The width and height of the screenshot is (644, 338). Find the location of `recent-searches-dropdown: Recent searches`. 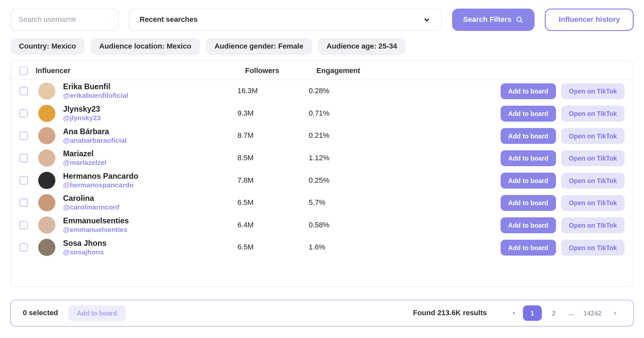

recent-searches-dropdown: Recent searches is located at coordinates (285, 20).